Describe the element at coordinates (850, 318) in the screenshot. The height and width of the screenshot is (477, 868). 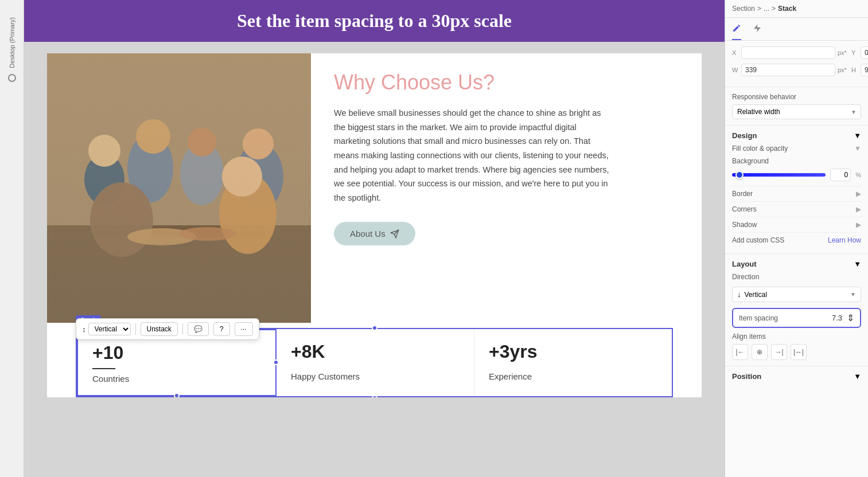
I see `spacing-cursor-icon: ⇕` at that location.